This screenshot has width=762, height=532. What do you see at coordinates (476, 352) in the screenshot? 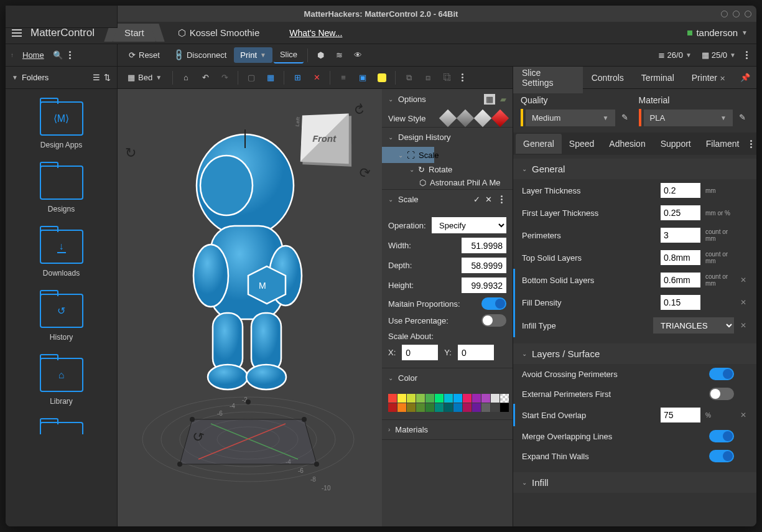
I see `scale-y-input` at bounding box center [476, 352].